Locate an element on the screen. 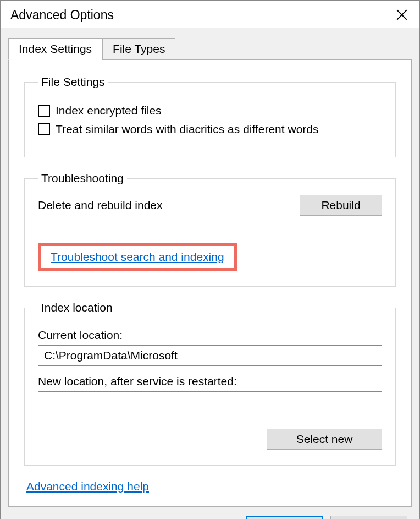 This screenshot has height=519, width=420. diacritics-row: Treat similar words with diacritics as d… is located at coordinates (210, 129).